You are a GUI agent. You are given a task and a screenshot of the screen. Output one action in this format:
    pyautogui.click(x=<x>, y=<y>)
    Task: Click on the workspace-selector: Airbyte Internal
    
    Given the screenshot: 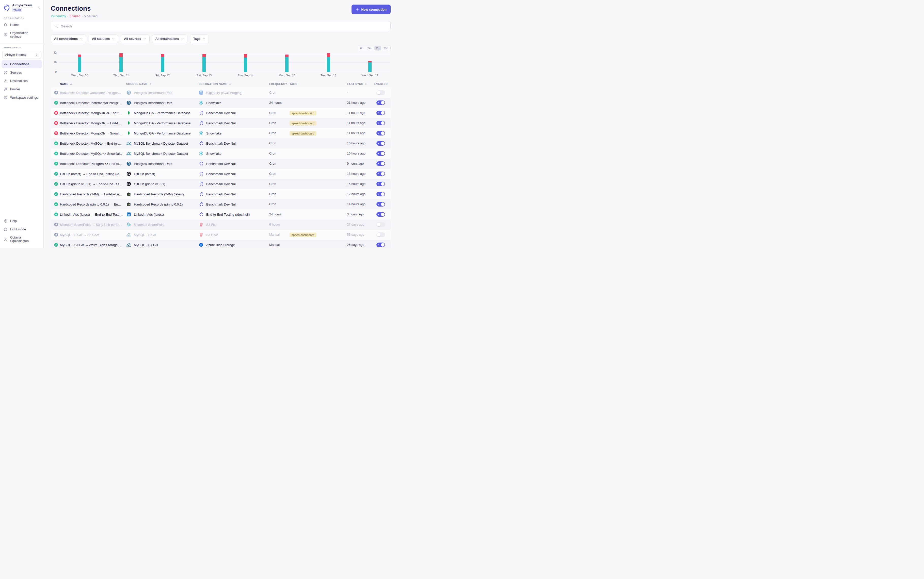 What is the action you would take?
    pyautogui.click(x=22, y=55)
    